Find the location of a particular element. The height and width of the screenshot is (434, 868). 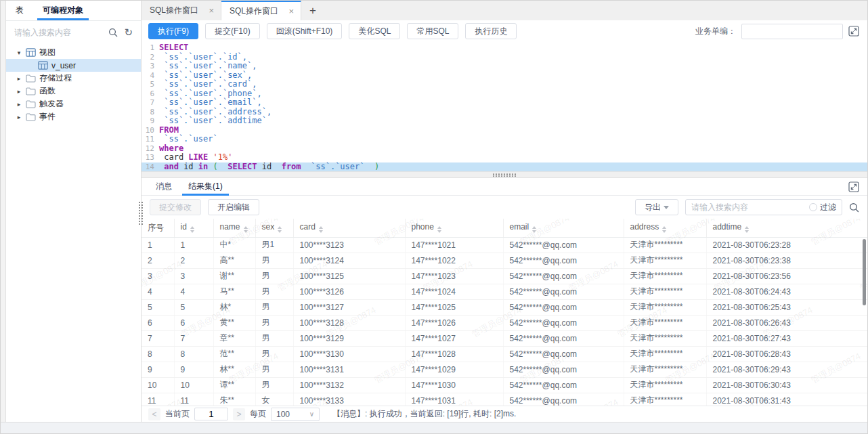

table-row: 1010谭**男100****3132147****1030542******@… is located at coordinates (504, 385).